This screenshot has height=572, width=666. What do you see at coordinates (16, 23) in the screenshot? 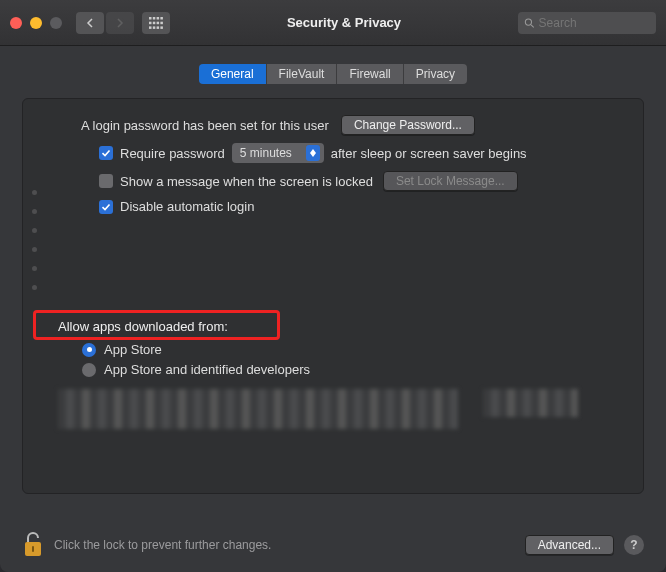
I see `close-window-button` at bounding box center [16, 23].